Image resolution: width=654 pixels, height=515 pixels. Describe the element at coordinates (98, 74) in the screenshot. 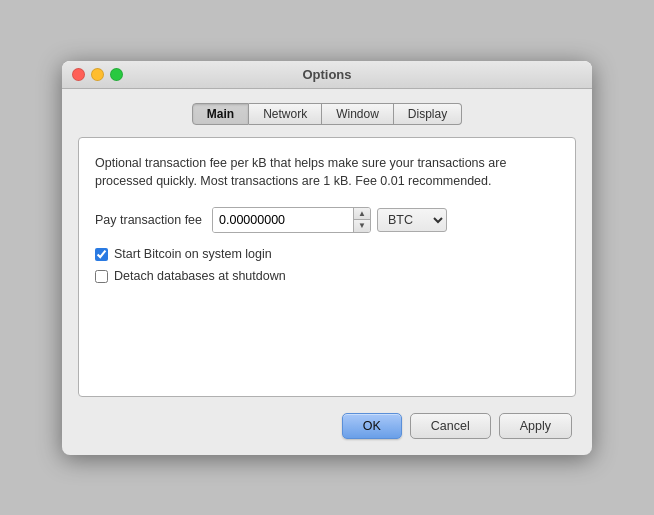

I see `traffic-lights` at that location.